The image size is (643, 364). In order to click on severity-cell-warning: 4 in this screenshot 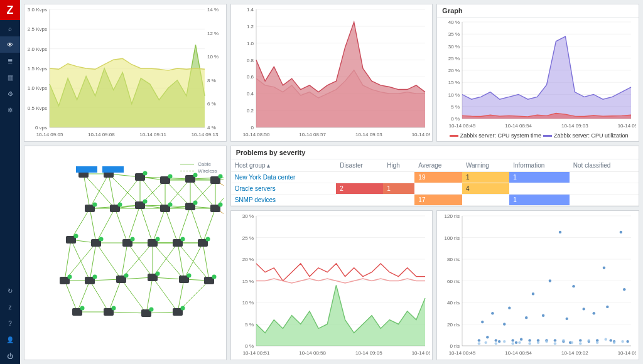, I will do `click(486, 189)`.